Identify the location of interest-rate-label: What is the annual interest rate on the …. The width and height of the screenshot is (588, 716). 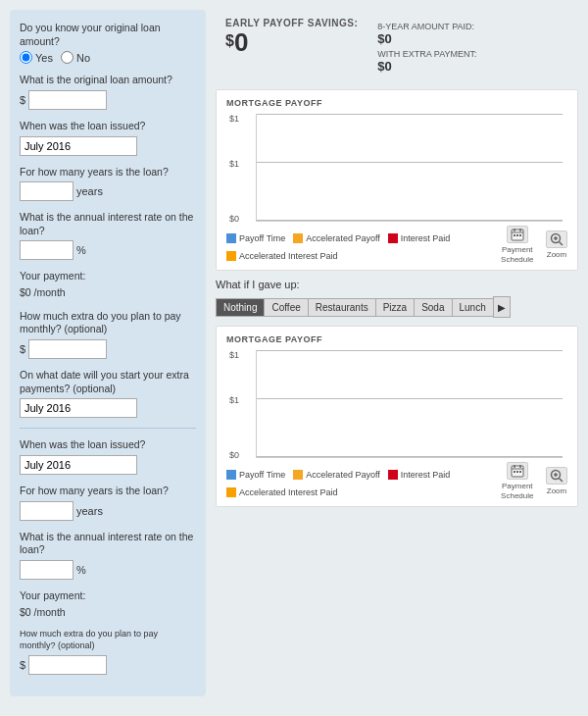
(108, 224).